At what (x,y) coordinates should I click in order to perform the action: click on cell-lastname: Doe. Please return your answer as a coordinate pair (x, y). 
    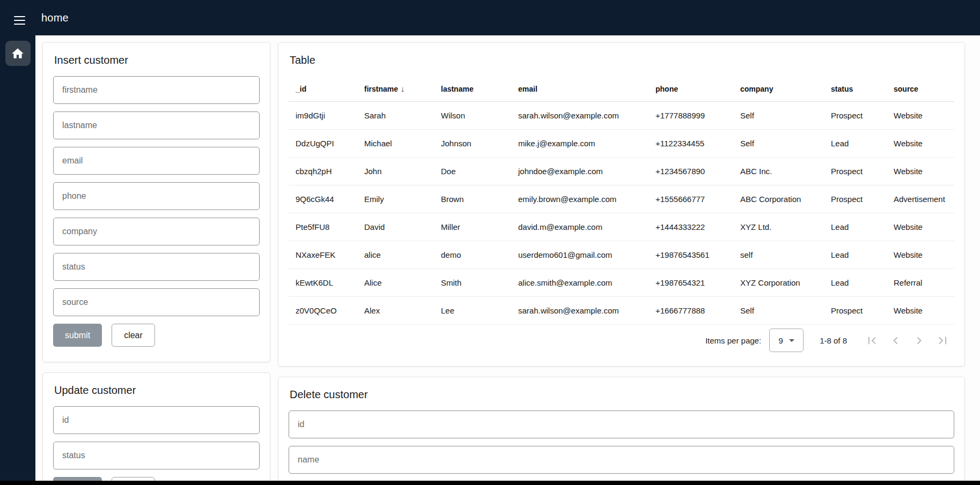
    Looking at the image, I should click on (473, 171).